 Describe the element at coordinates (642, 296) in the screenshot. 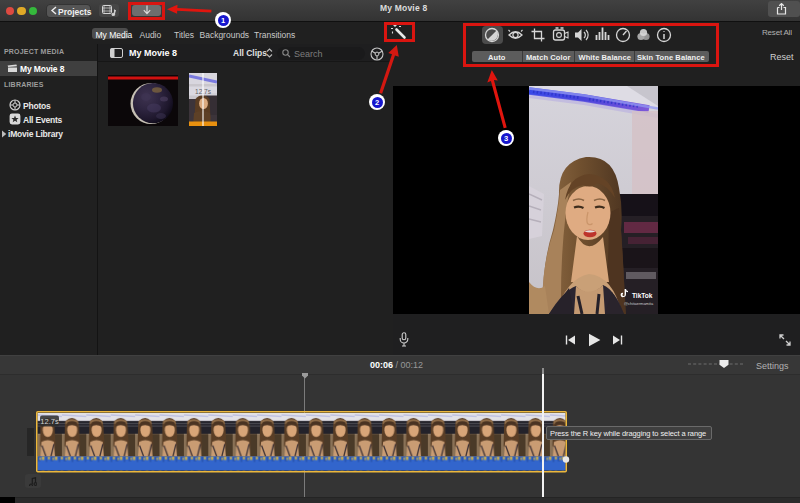

I see `svg-text: TikTok` at that location.